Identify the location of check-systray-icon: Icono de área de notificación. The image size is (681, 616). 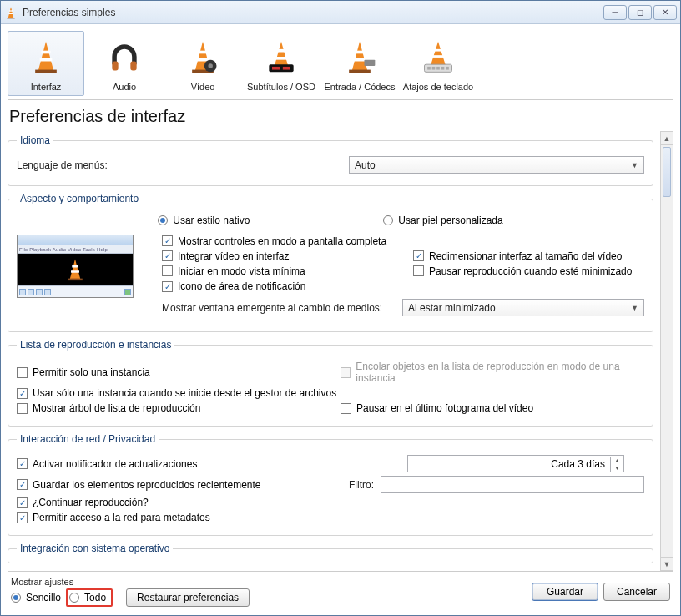
(234, 286).